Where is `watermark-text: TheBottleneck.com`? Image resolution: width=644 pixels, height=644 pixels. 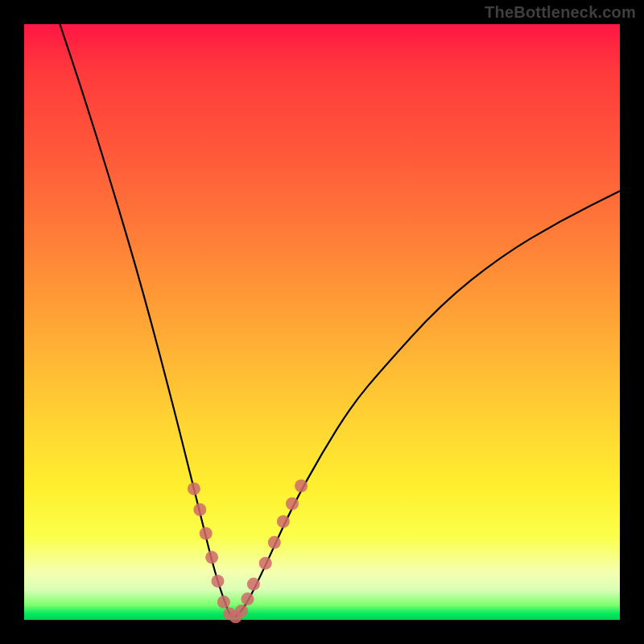 watermark-text: TheBottleneck.com is located at coordinates (560, 13).